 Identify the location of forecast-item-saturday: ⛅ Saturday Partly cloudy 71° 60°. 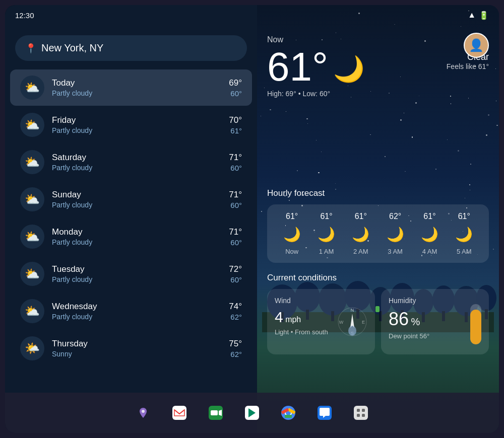
(131, 162).